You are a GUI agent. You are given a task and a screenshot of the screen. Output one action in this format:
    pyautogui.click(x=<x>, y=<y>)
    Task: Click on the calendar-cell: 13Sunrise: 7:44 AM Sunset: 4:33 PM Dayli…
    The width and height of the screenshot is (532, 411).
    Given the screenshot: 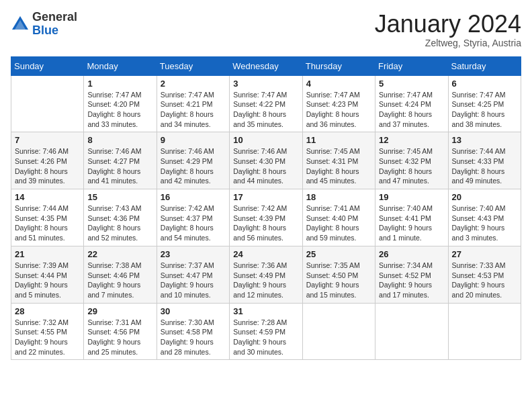 What is the action you would take?
    pyautogui.click(x=484, y=161)
    